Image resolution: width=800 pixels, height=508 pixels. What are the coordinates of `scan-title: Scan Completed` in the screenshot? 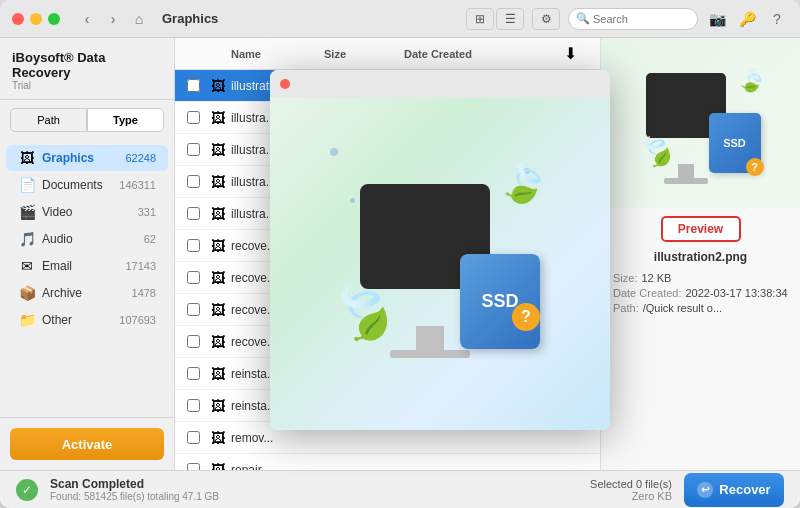 It's located at (134, 484).